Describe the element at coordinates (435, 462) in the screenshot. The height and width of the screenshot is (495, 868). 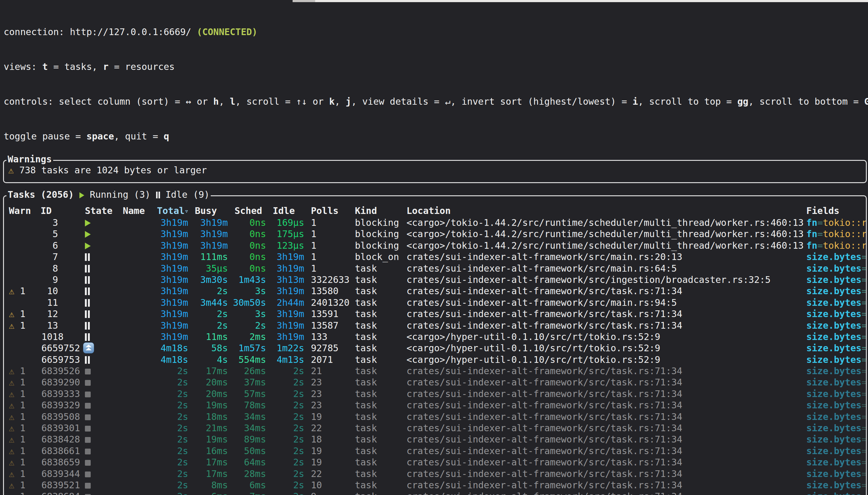
I see `task-row: ⚠ 1 6838659 2s 17ms 64ms 2s 19 task crat…` at that location.